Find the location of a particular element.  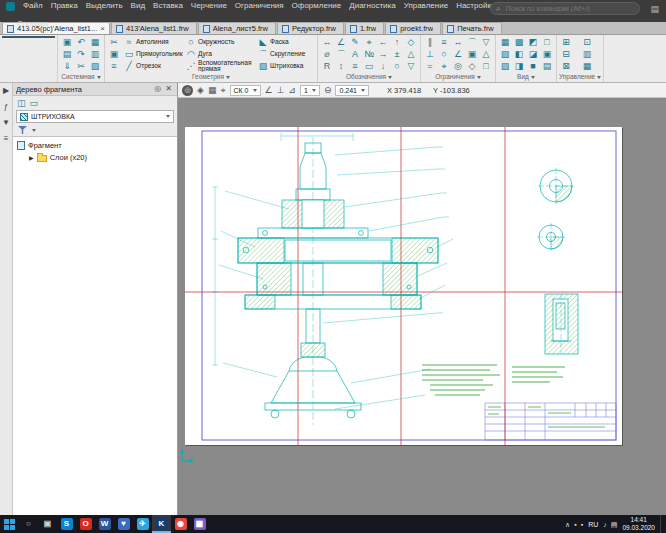

tool-icon: ◩ is located at coordinates (533, 42).